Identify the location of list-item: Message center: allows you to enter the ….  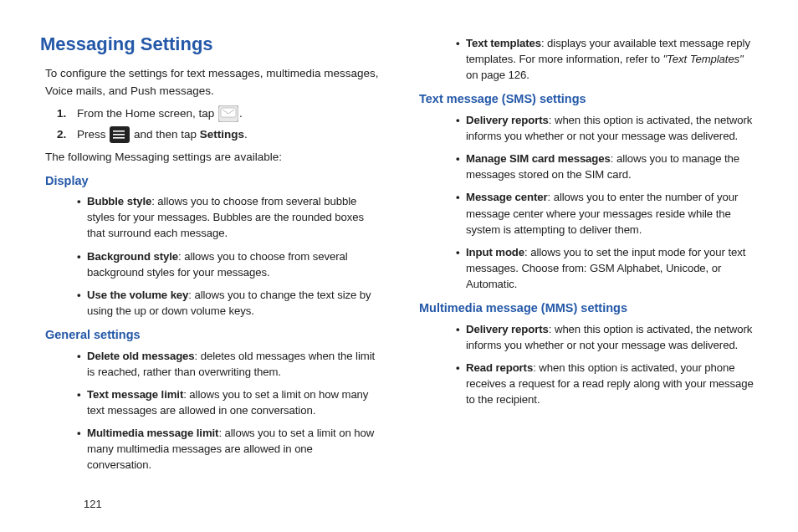
(612, 212).